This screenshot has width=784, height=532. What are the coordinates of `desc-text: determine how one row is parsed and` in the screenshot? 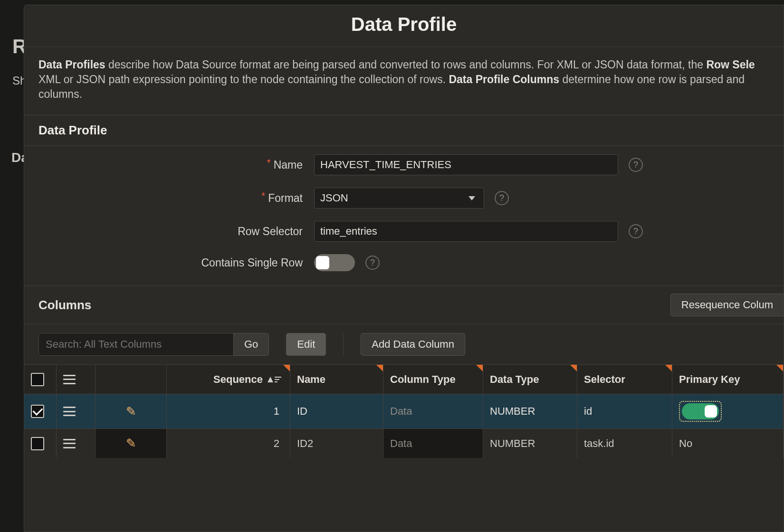 It's located at (652, 79).